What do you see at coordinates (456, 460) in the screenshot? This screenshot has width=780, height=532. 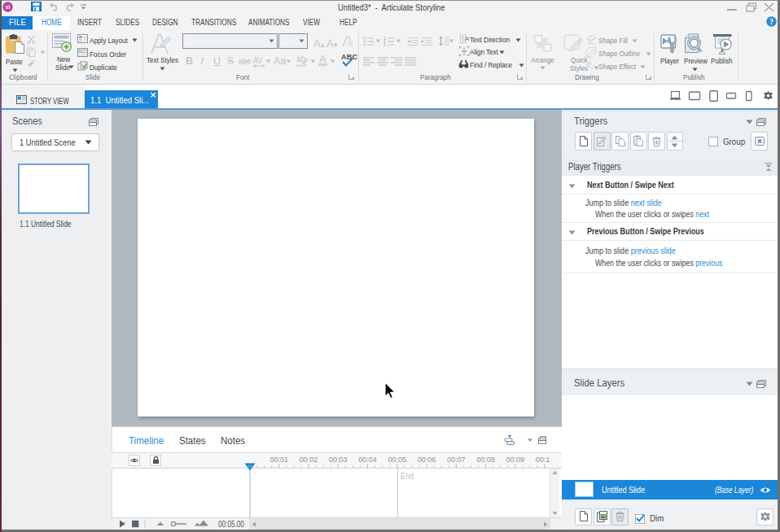 I see `svg-text: 00:07` at bounding box center [456, 460].